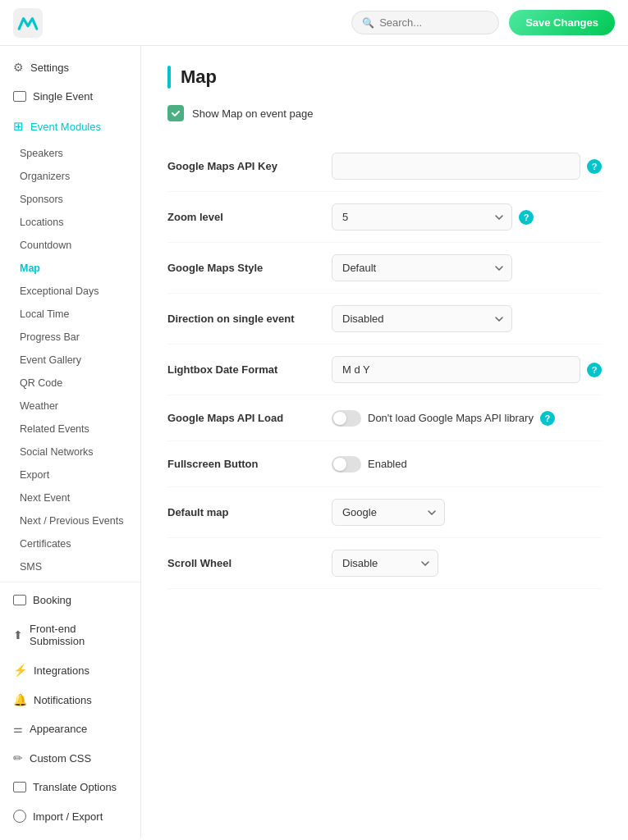  What do you see at coordinates (346, 418) in the screenshot?
I see `api-load-toggle` at bounding box center [346, 418].